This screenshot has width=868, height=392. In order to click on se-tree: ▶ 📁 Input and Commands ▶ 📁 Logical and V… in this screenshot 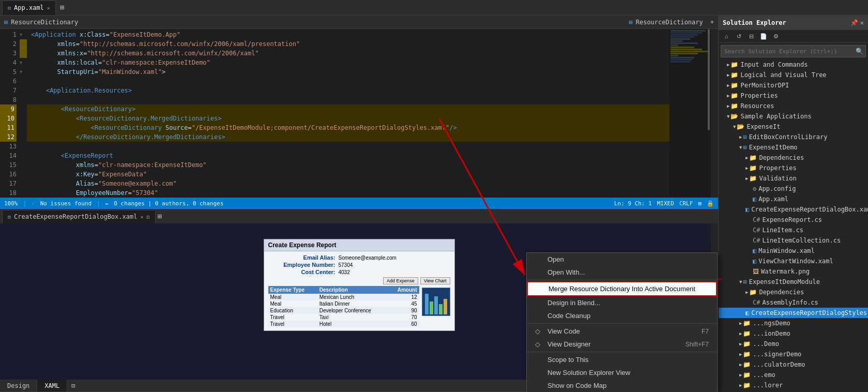, I will do `click(793, 225)`.